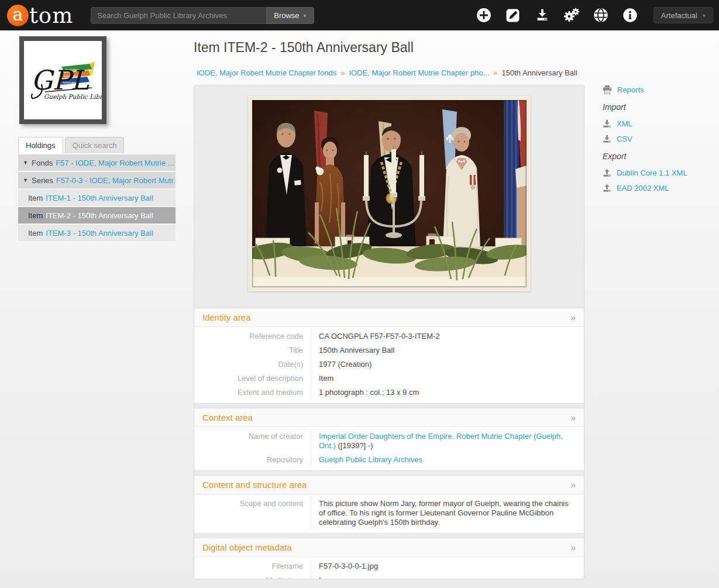  What do you see at coordinates (389, 350) in the screenshot?
I see `field-title: Title 150th Anniversary Ball` at bounding box center [389, 350].